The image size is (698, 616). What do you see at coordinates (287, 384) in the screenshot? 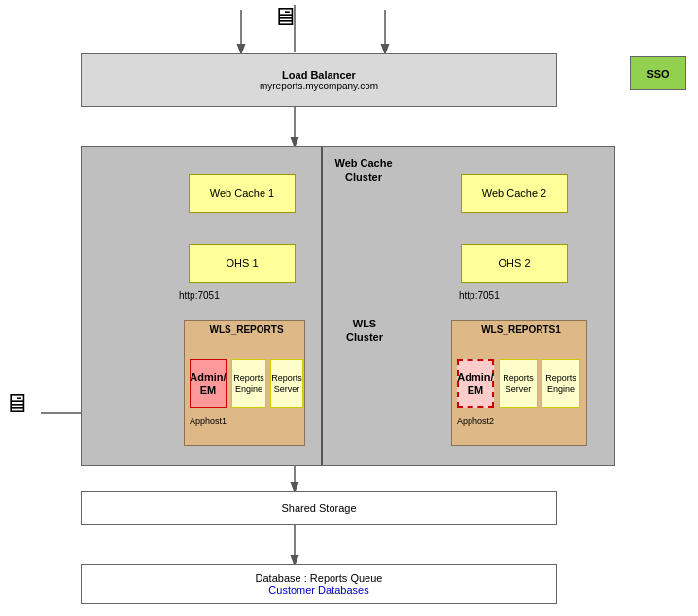
I see `apphost1-reports-server-box: Reports Server` at bounding box center [287, 384].